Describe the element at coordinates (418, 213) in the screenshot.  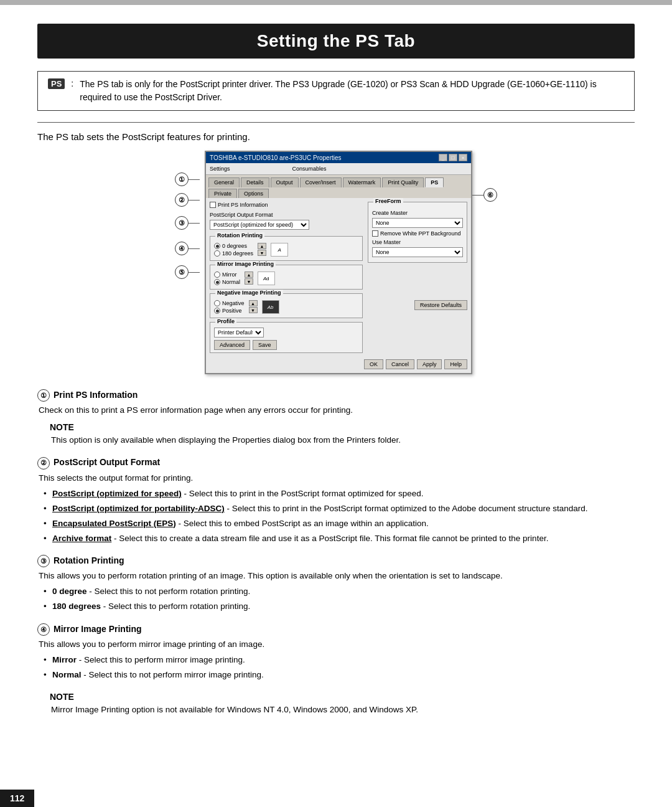
I see `create-master-label: Create Master` at that location.